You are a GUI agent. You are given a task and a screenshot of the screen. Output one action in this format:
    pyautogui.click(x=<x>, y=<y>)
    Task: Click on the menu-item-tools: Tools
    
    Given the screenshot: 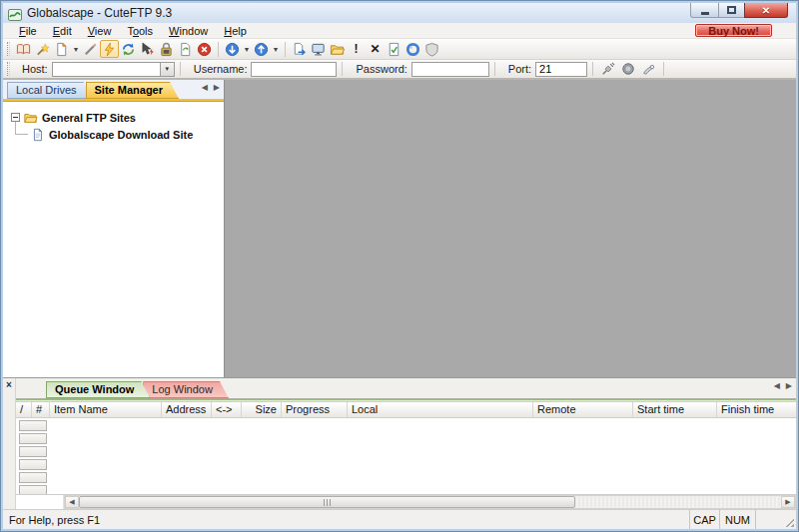 What is the action you would take?
    pyautogui.click(x=140, y=31)
    